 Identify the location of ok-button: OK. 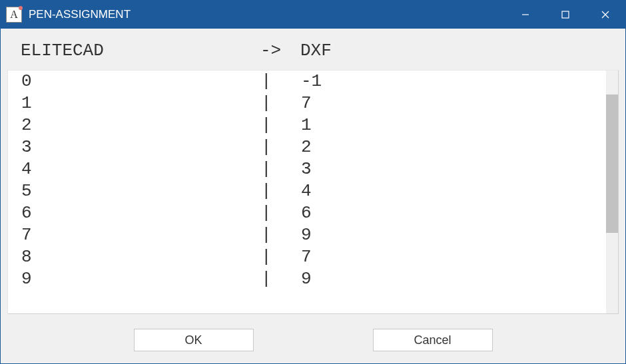
(194, 340).